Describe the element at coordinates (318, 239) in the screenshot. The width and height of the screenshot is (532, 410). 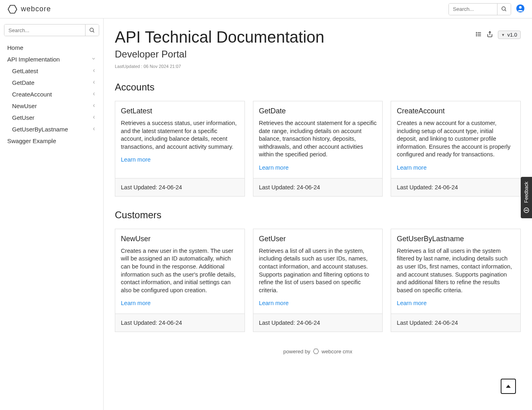
I see `card-title: GetUser` at that location.